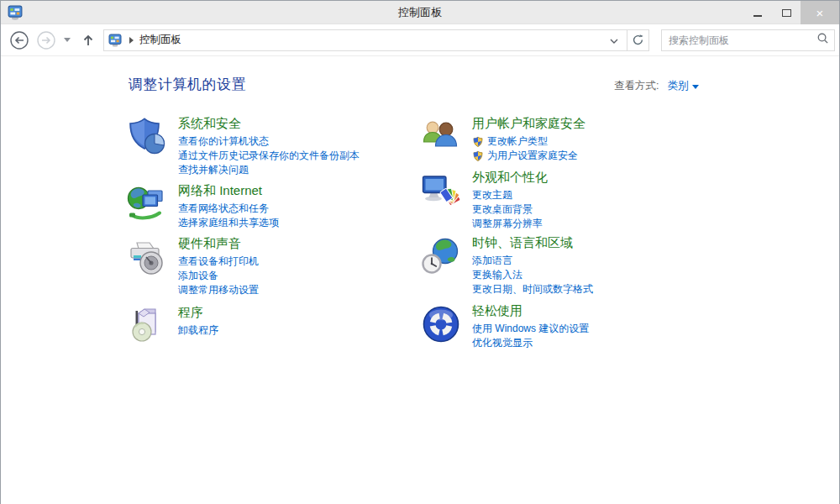  I want to click on category-block-hardware-sound: 硬件和声音查看设备和打印机添加设备调整常用移动设置, so click(193, 266).